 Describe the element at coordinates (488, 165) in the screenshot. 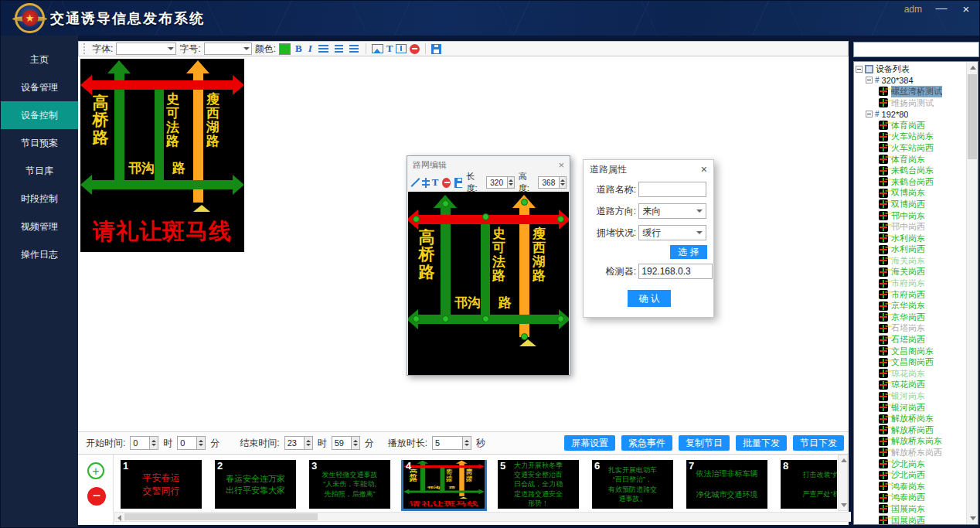

I see `dialog-titlebar: 路网编辑 ×` at that location.